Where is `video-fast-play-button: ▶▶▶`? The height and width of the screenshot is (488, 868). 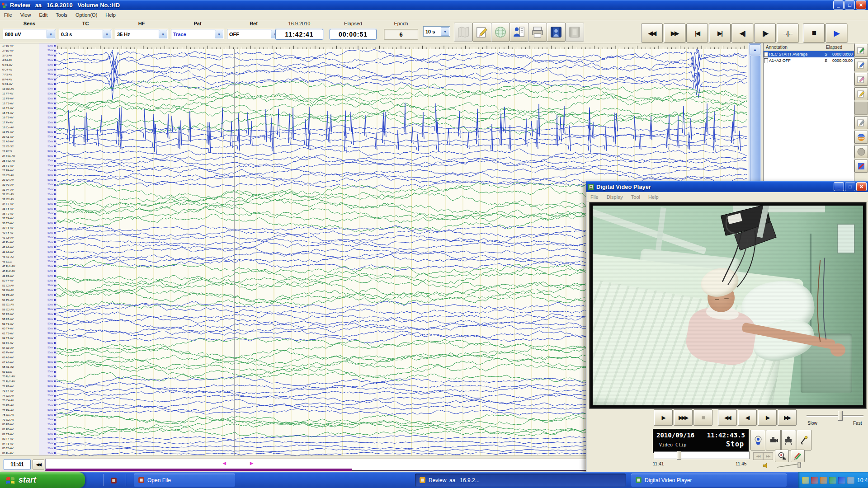 video-fast-play-button: ▶▶▶ is located at coordinates (683, 418).